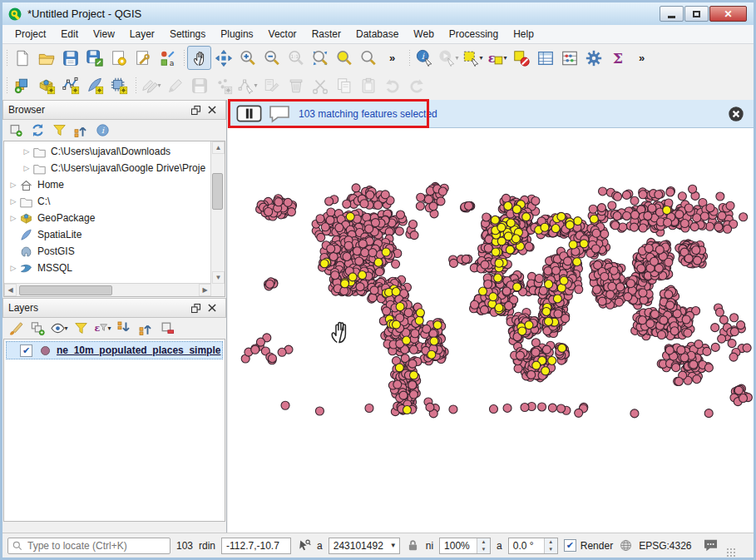 The height and width of the screenshot is (560, 756). I want to click on lock-scale-icon, so click(413, 546).